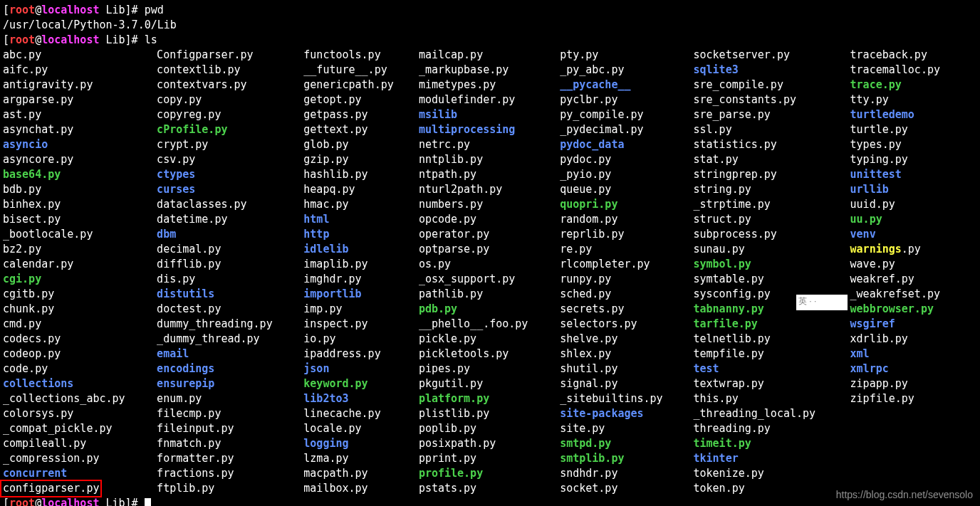  Describe the element at coordinates (80, 399) in the screenshot. I see `file-entry: _collections_abc.py` at that location.